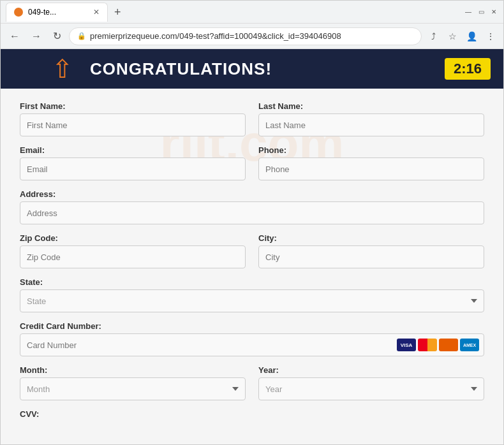 The width and height of the screenshot is (504, 445). Describe the element at coordinates (42, 12) in the screenshot. I see `tab-title: 049-te...` at that location.